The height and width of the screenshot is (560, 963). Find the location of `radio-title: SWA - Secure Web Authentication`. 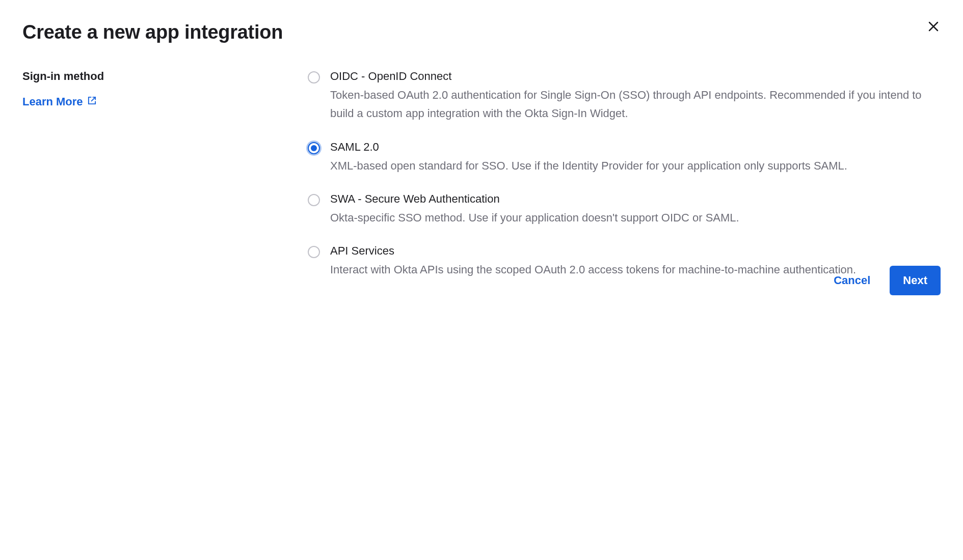

radio-title: SWA - Secure Web Authentication is located at coordinates (628, 199).